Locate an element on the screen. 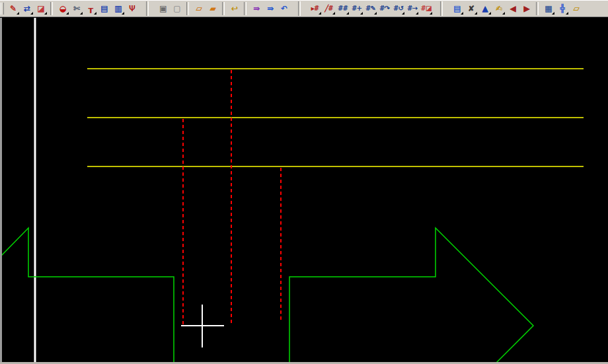  toolbar-button-point-edit: #✎ is located at coordinates (370, 8).